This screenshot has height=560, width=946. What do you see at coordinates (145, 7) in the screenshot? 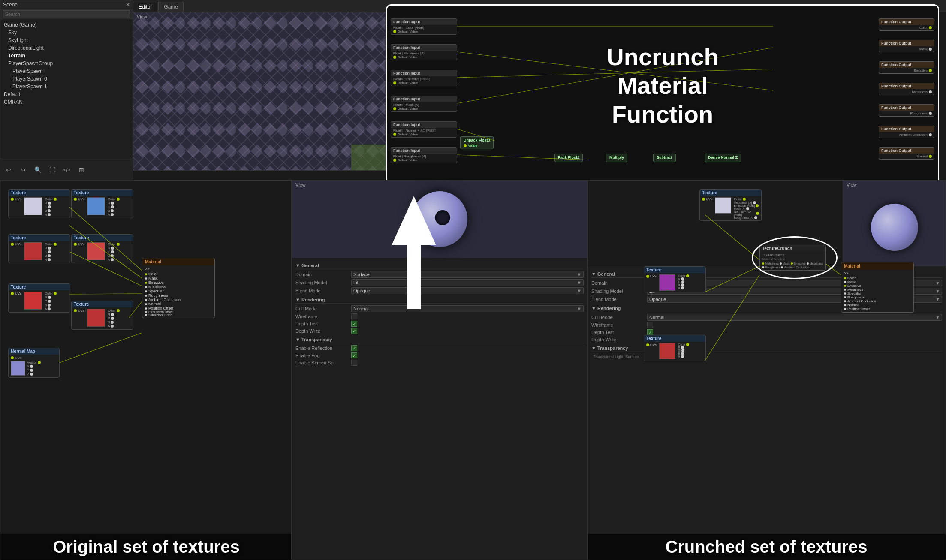
I see `tab-editor: Editor` at bounding box center [145, 7].